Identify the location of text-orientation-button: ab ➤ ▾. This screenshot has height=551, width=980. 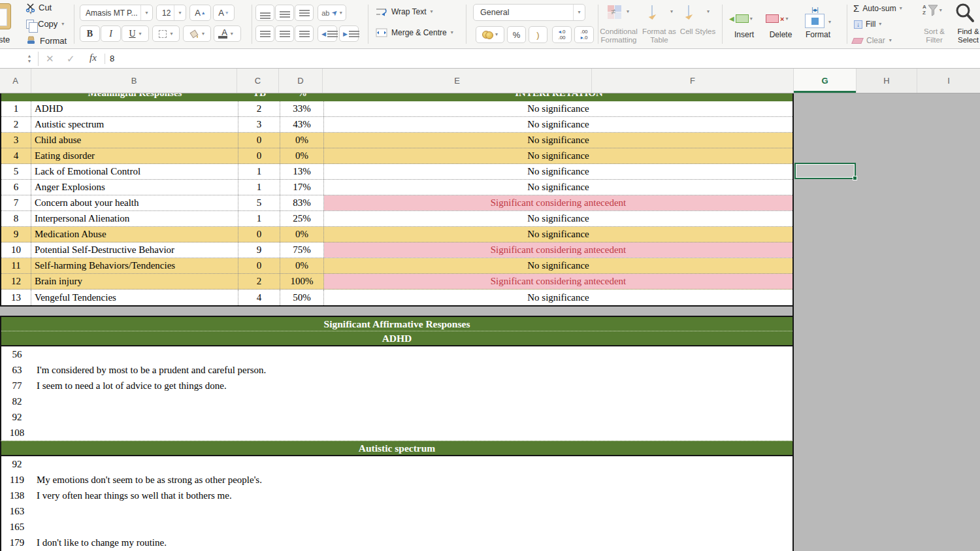
(332, 13).